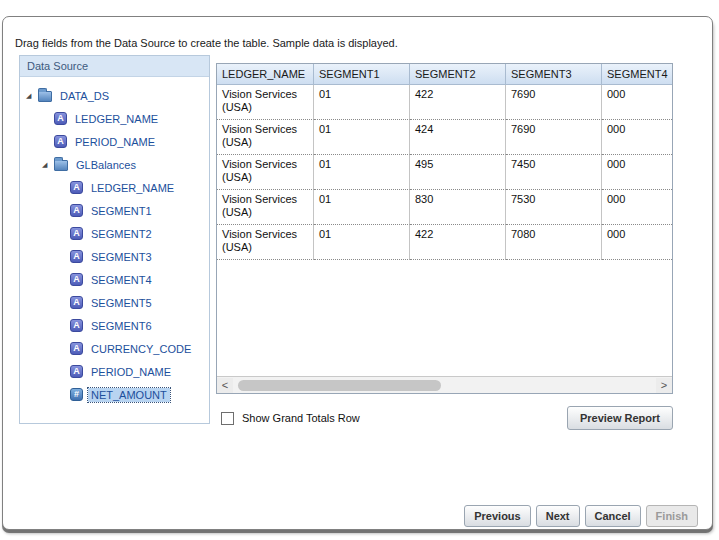 Image resolution: width=719 pixels, height=540 pixels. What do you see at coordinates (141, 349) in the screenshot?
I see `tree-item-label: CURRENCY_CODE` at bounding box center [141, 349].